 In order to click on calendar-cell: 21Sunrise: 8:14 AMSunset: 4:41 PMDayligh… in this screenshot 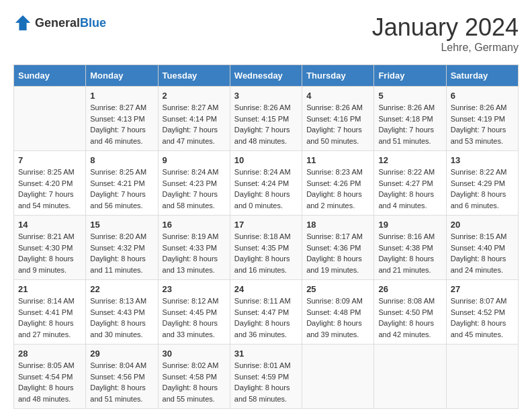, I will do `click(50, 312)`.